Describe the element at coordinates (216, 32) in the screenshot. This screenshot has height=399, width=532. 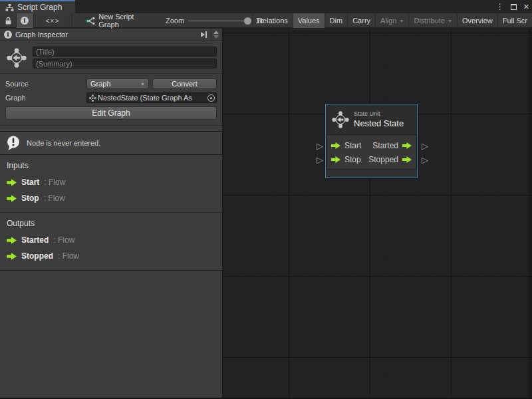
I see `scroll-up-icon` at that location.